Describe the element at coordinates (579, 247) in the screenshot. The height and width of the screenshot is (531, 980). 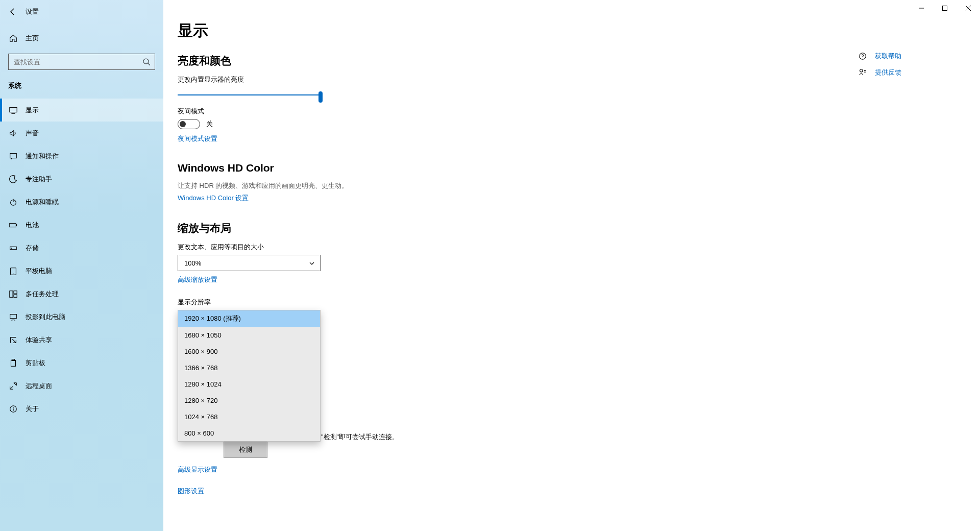
I see `scale-label: 更改文本、应用等项目的大小` at that location.